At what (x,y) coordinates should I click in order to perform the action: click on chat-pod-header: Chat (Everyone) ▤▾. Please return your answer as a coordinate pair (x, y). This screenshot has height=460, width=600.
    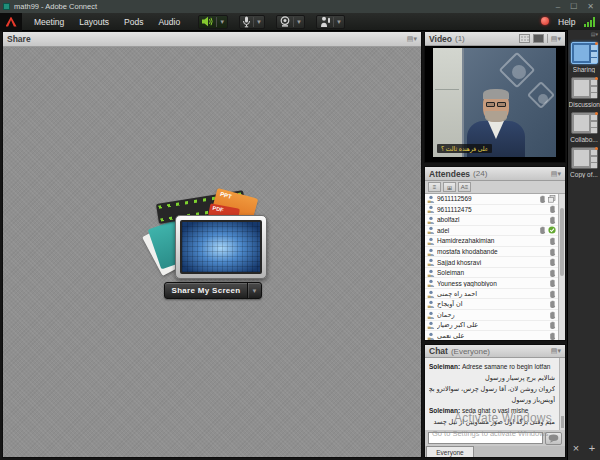
    Looking at the image, I should click on (495, 352).